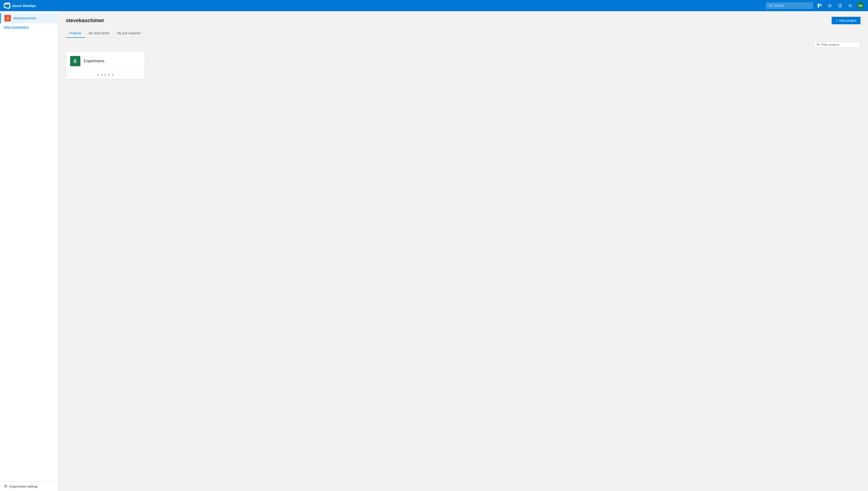 The image size is (868, 491). I want to click on project-card: E Experiments, so click(105, 65).